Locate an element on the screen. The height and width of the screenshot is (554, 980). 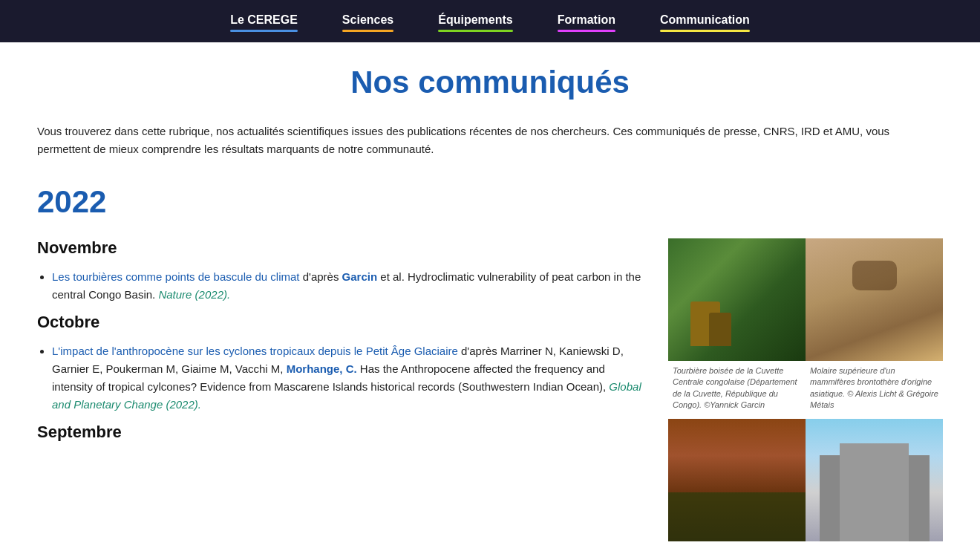
image-caption-tourbiere: Tourbière boisée de la Cuvette Centrale … is located at coordinates (736, 390).